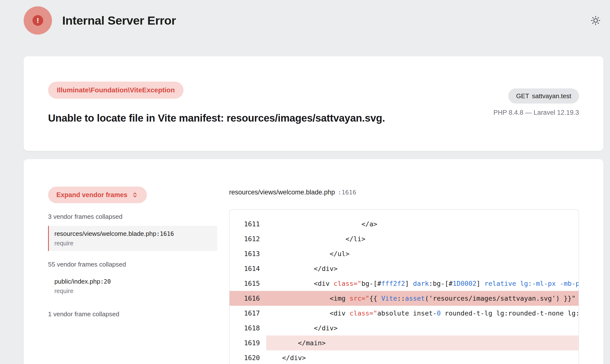  Describe the element at coordinates (245, 343) in the screenshot. I see `line-number: 1619` at that location.